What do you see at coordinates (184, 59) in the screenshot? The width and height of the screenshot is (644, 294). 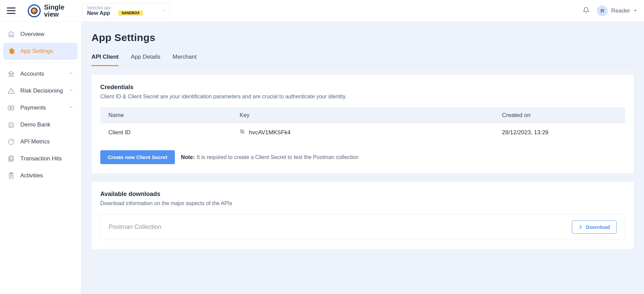 I see `tab-merchant: Merchant` at bounding box center [184, 59].